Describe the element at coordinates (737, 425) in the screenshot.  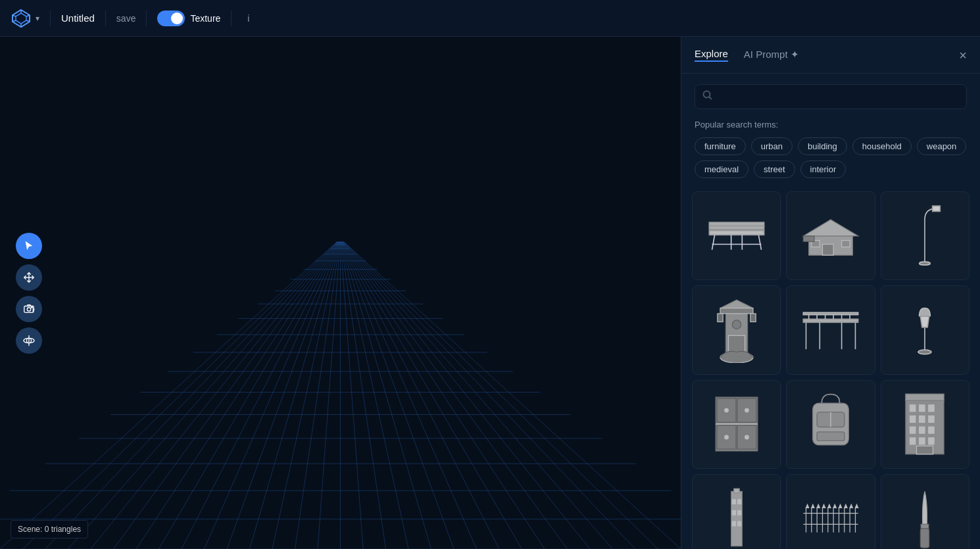
I see `model-card-cabinet` at that location.